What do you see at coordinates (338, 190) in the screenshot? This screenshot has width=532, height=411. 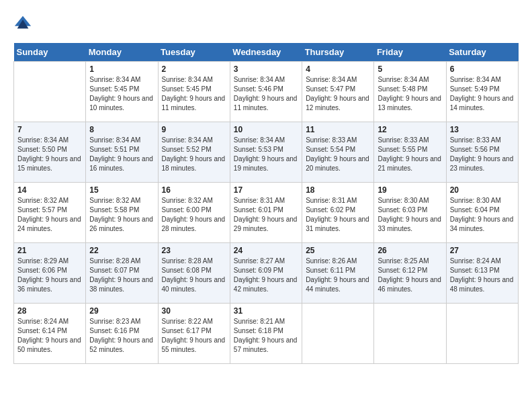 I see `day-number: 18` at bounding box center [338, 190].